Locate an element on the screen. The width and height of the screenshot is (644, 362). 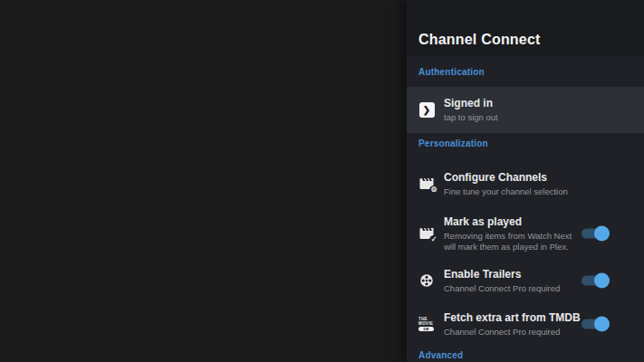
trailers-reel-icon is located at coordinates (427, 281).